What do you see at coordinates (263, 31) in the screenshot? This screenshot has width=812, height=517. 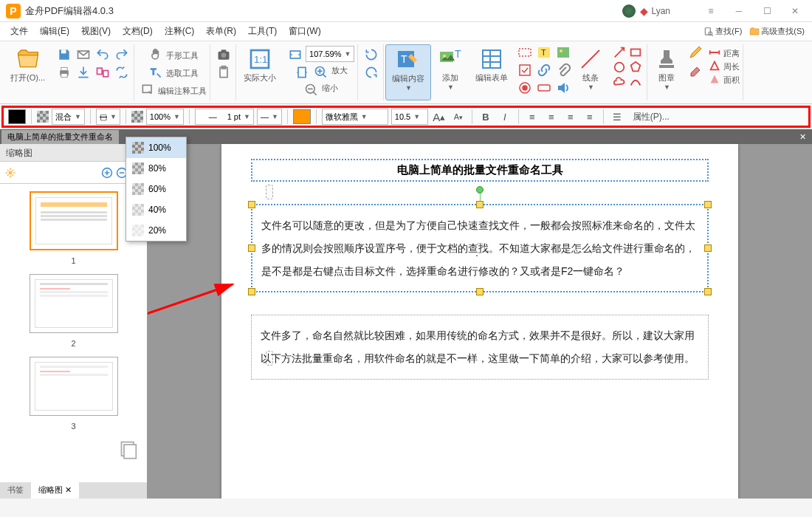 I see `menu-tool: 工具(T)` at bounding box center [263, 31].